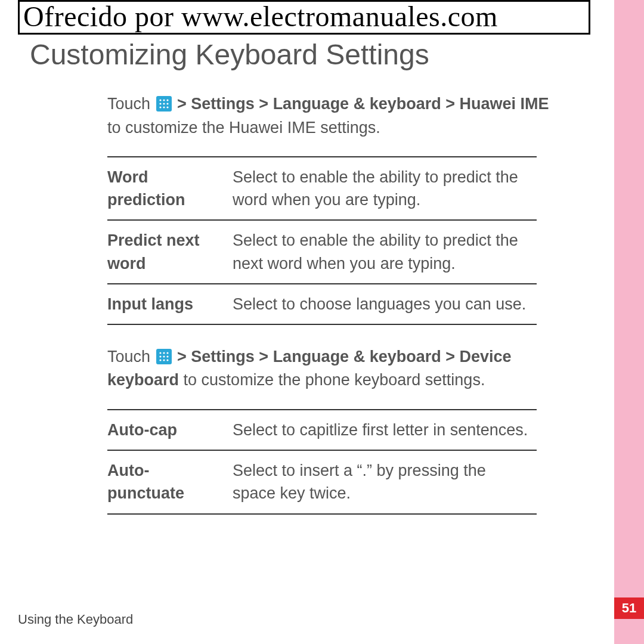  Describe the element at coordinates (334, 369) in the screenshot. I see `intro-paragraph-2: Touch > Settings > Language & keyboard >…` at that location.